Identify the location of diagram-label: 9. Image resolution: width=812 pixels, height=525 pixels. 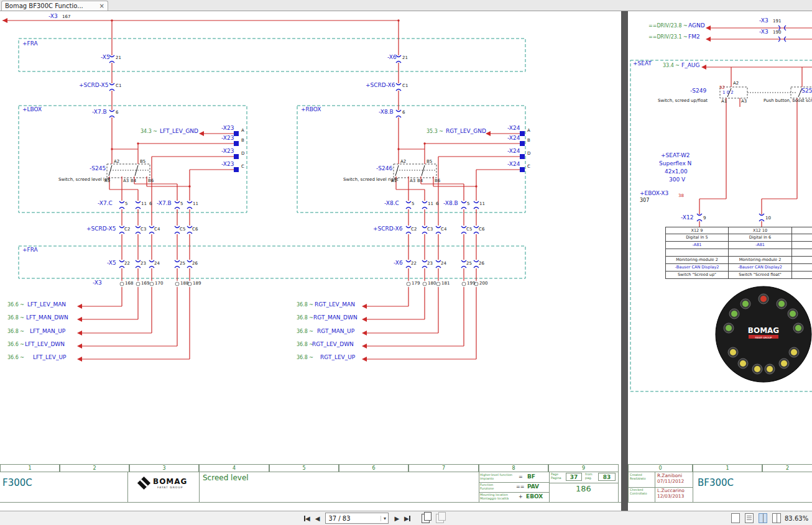
(704, 219).